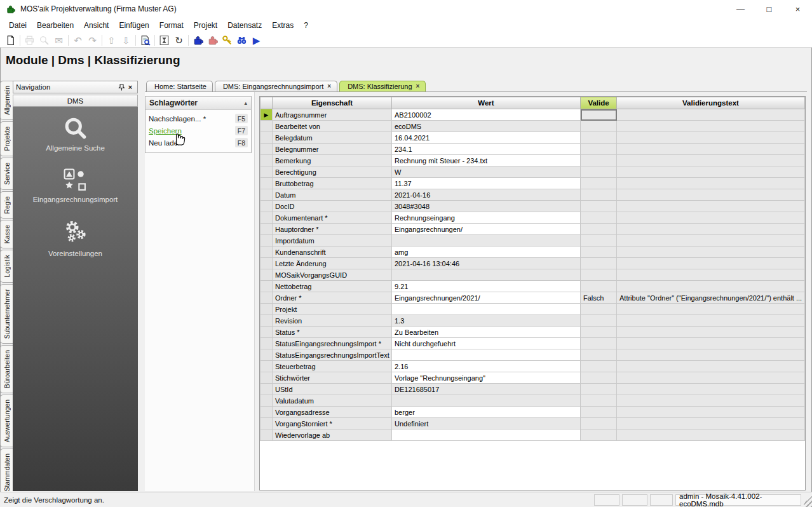 The height and width of the screenshot is (507, 812). I want to click on module-red-puzzle-icon, so click(212, 41).